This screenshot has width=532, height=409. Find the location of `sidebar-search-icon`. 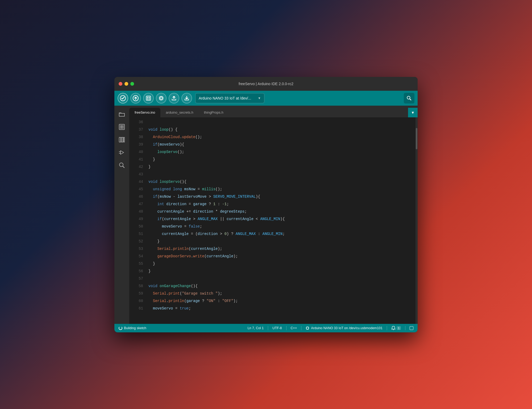

sidebar-search-icon is located at coordinates (122, 165).